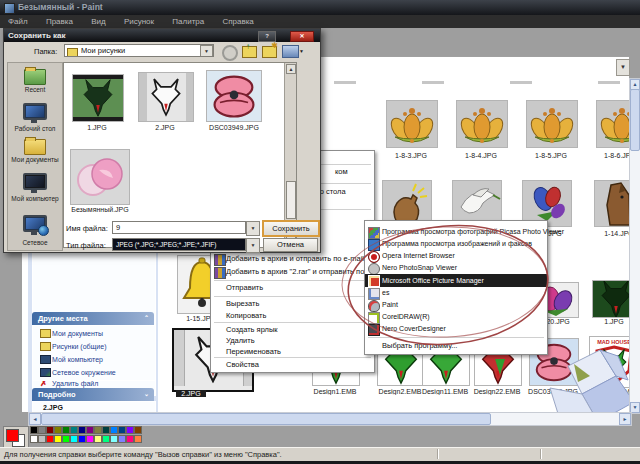  What do you see at coordinates (234, 96) in the screenshot?
I see `file-thumb-dsc03949` at bounding box center [234, 96].